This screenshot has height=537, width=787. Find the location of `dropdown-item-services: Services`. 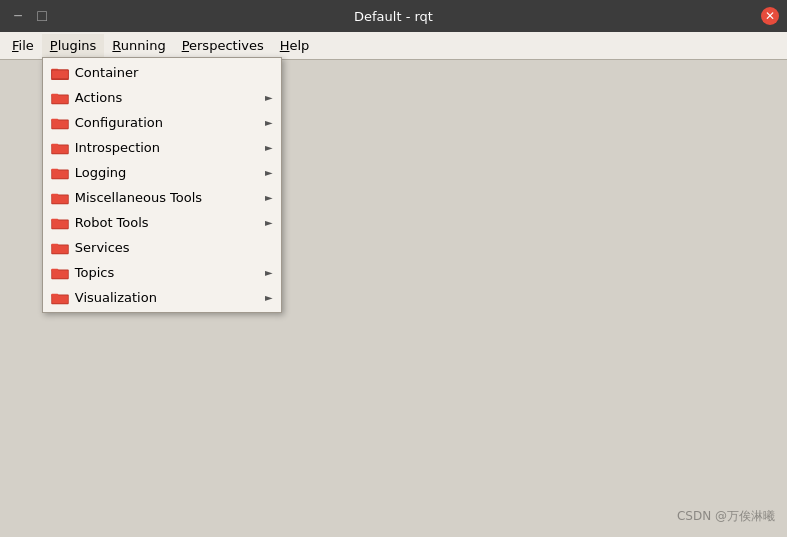

dropdown-item-services: Services is located at coordinates (162, 248).